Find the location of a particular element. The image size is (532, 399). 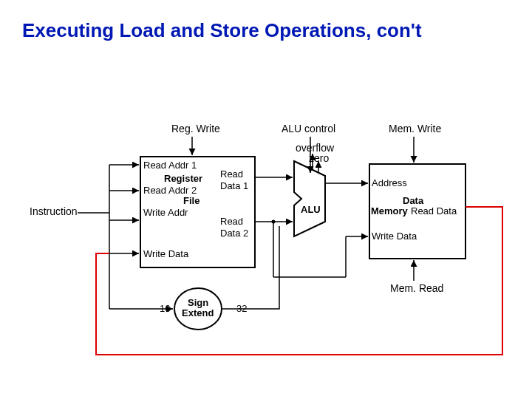

regfile-writedata-label: Write Data is located at coordinates (166, 254).